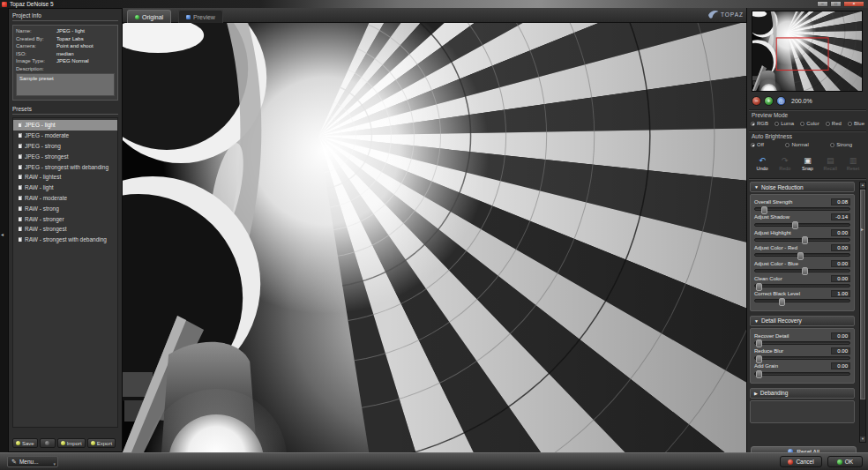 Image resolution: width=868 pixels, height=470 pixels. I want to click on preset-item: RAW - moderate, so click(65, 198).